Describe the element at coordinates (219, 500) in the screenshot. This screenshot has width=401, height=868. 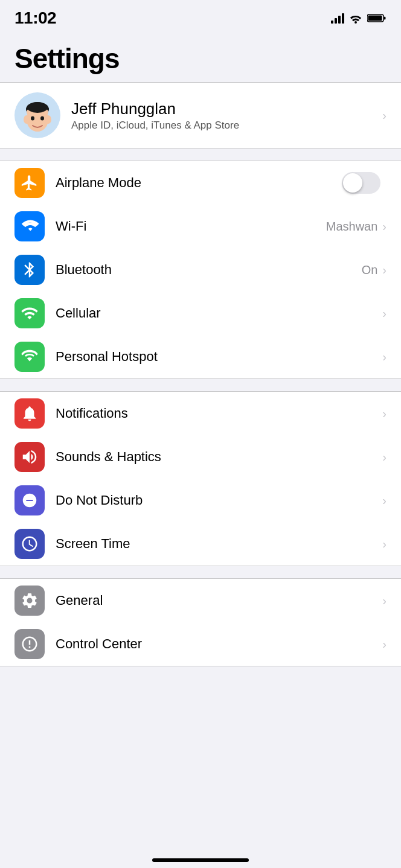
I see `donotdisturb-label: Do Not Disturb` at that location.